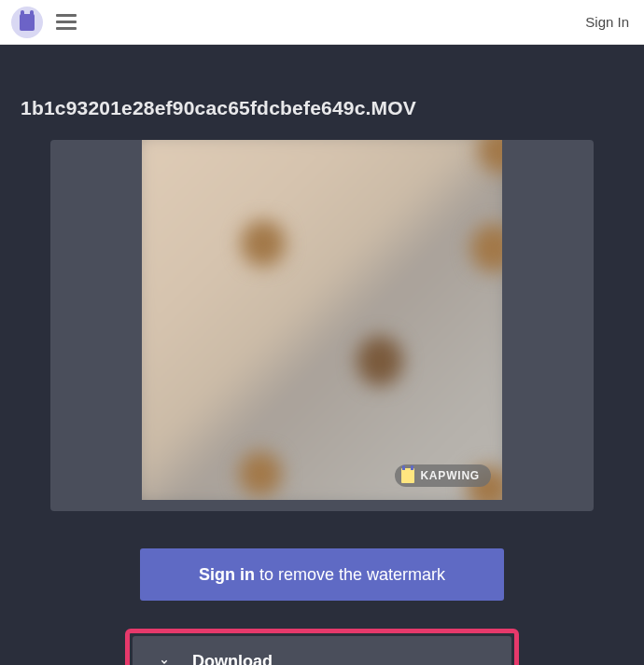 This screenshot has width=644, height=665. Describe the element at coordinates (27, 22) in the screenshot. I see `kapwing-logo-icon` at that location.